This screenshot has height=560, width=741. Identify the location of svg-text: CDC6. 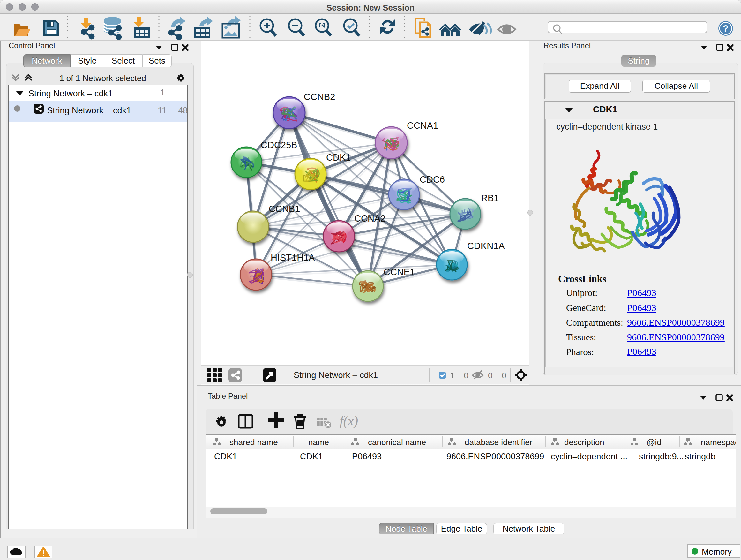
(432, 180).